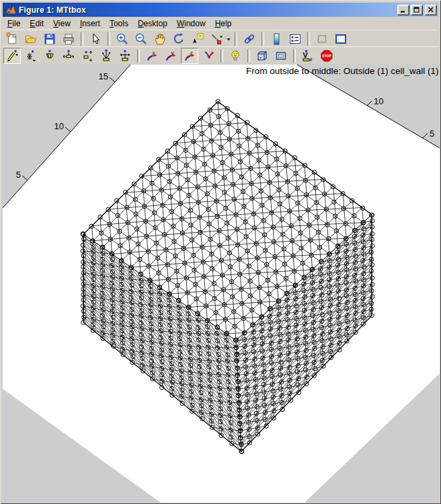 The height and width of the screenshot is (504, 441). I want to click on new-document-icon, so click(12, 39).